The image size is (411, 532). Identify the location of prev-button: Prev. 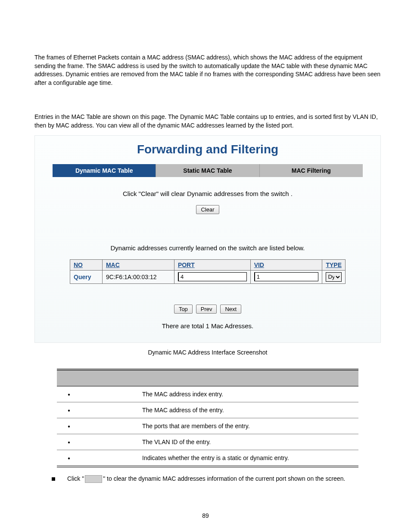
(207, 309).